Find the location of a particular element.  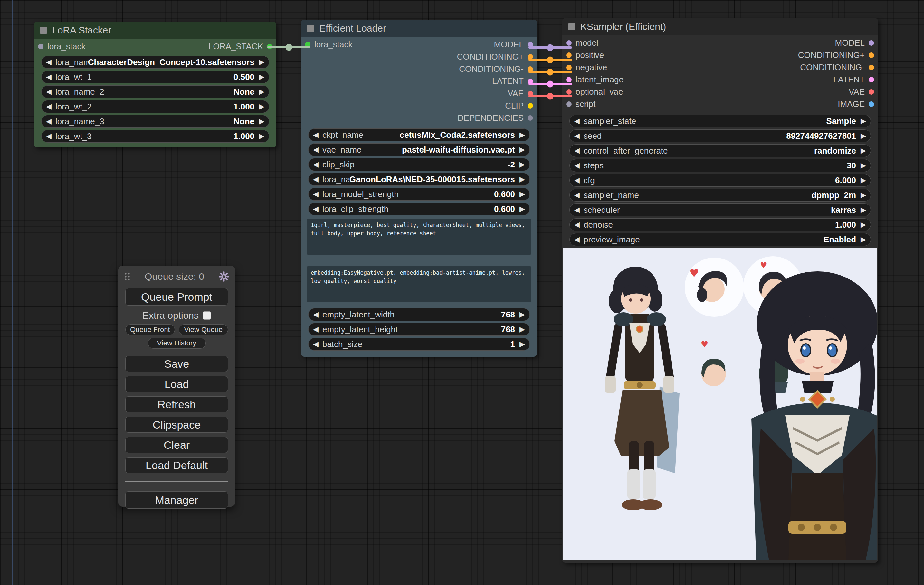

output-slot-model is located at coordinates (871, 43).